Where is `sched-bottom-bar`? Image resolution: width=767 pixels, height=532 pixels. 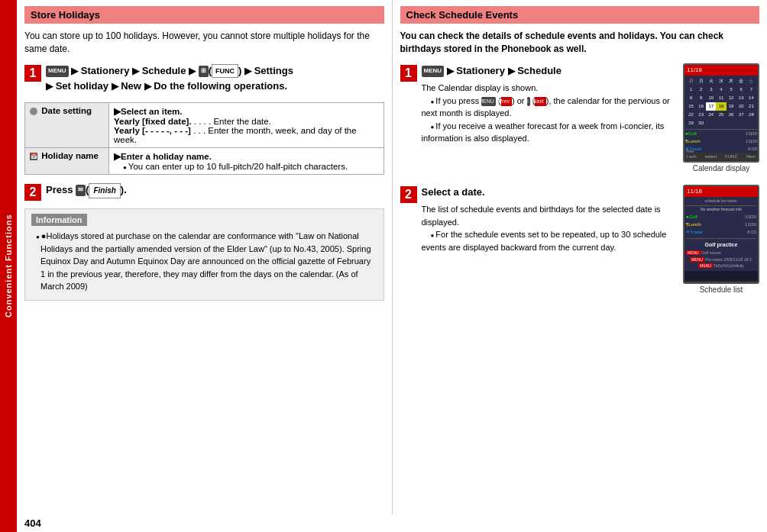
sched-bottom-bar is located at coordinates (721, 282).